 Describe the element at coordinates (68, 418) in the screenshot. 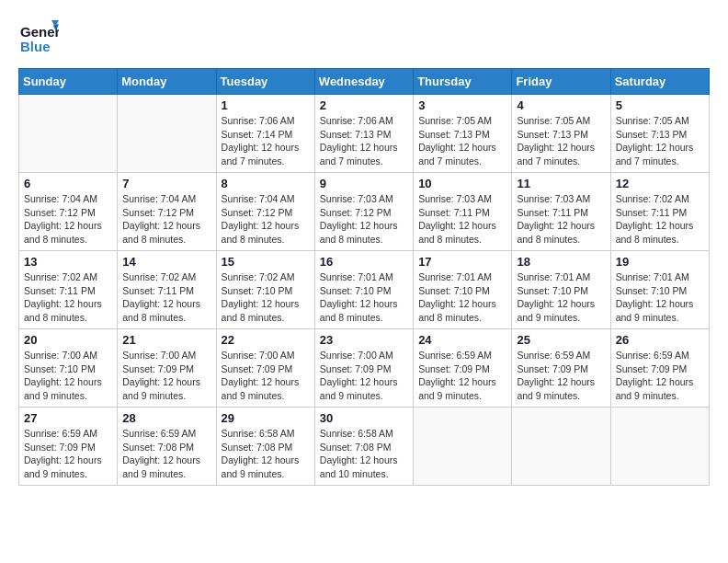

I see `day-number: 27` at that location.